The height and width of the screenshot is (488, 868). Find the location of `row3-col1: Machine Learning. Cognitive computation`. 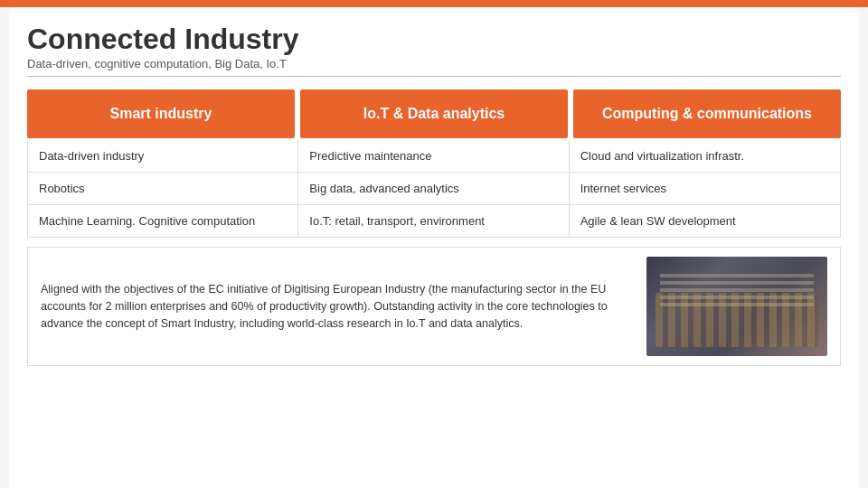

row3-col1: Machine Learning. Cognitive computation is located at coordinates (163, 221).